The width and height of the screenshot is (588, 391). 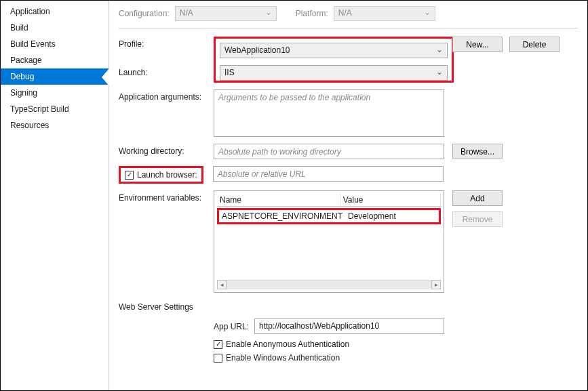 What do you see at coordinates (349, 327) in the screenshot?
I see `app-url-input: http://localhost/WebApplication10` at bounding box center [349, 327].